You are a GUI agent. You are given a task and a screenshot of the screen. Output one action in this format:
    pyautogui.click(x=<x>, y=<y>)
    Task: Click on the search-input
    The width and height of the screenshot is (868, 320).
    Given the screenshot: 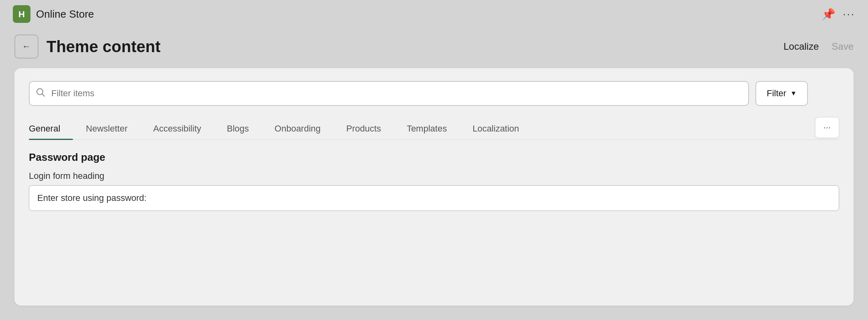 What is the action you would take?
    pyautogui.click(x=389, y=93)
    